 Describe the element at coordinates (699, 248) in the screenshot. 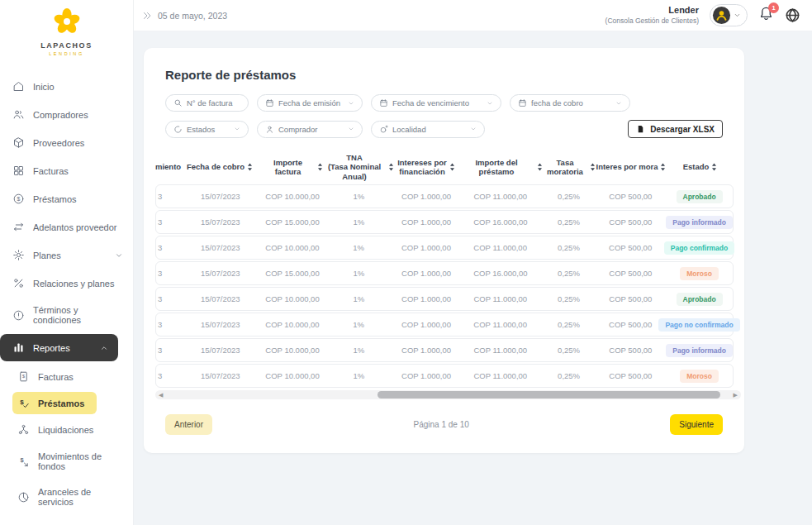

I see `status-badge: Pago confirmado` at that location.